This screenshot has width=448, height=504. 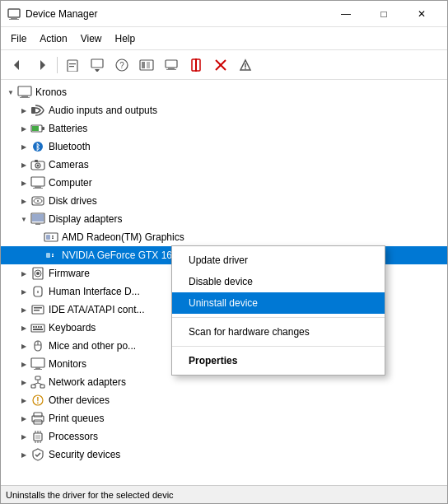 What do you see at coordinates (346, 14) in the screenshot?
I see `minimize-button: —` at bounding box center [346, 14].